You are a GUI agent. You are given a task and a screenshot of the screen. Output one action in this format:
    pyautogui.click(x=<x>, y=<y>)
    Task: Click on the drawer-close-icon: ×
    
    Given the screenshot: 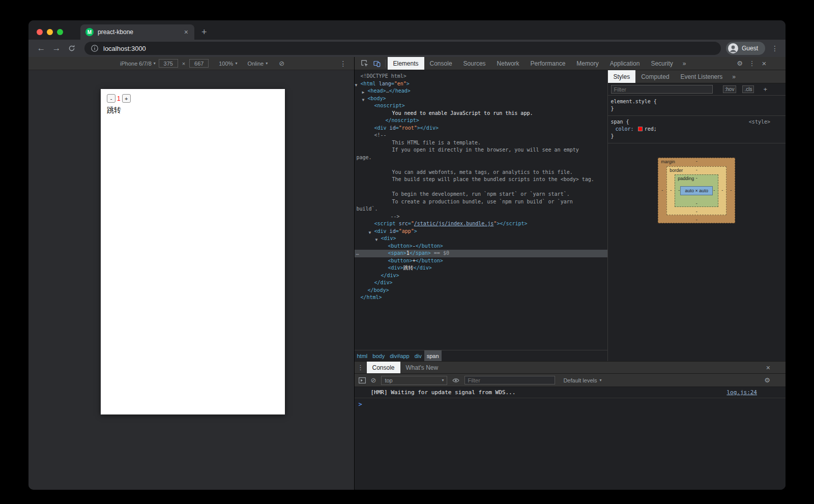 What is the action you would take?
    pyautogui.click(x=768, y=368)
    